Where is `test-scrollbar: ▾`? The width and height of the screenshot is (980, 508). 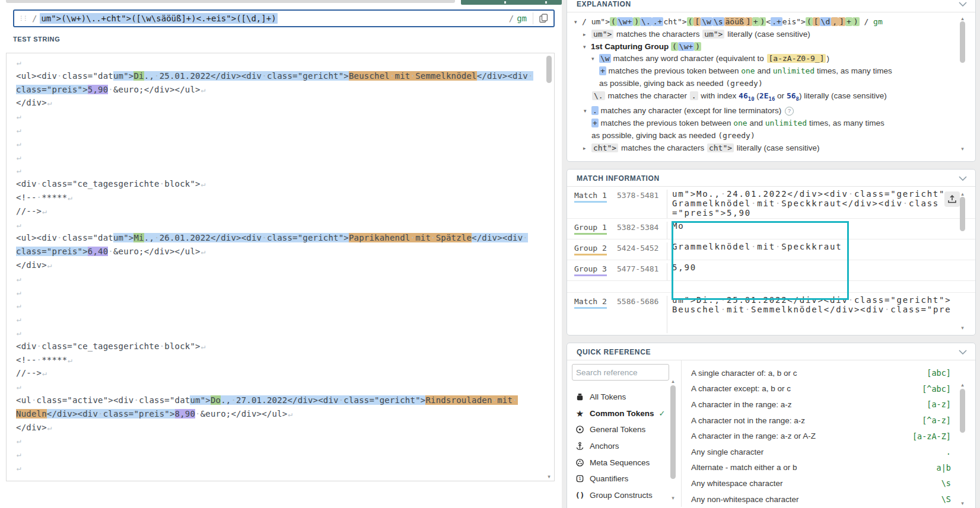
test-scrollbar: ▾ is located at coordinates (549, 268).